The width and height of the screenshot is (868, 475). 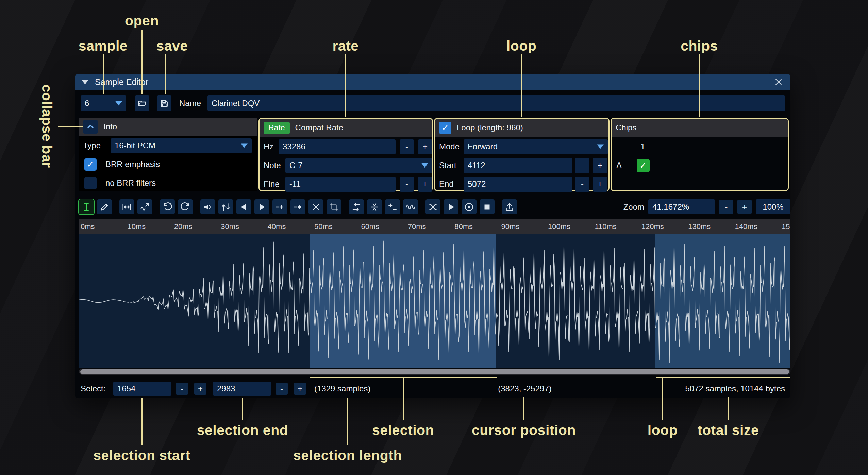 I want to click on window-collapse-icon, so click(x=85, y=82).